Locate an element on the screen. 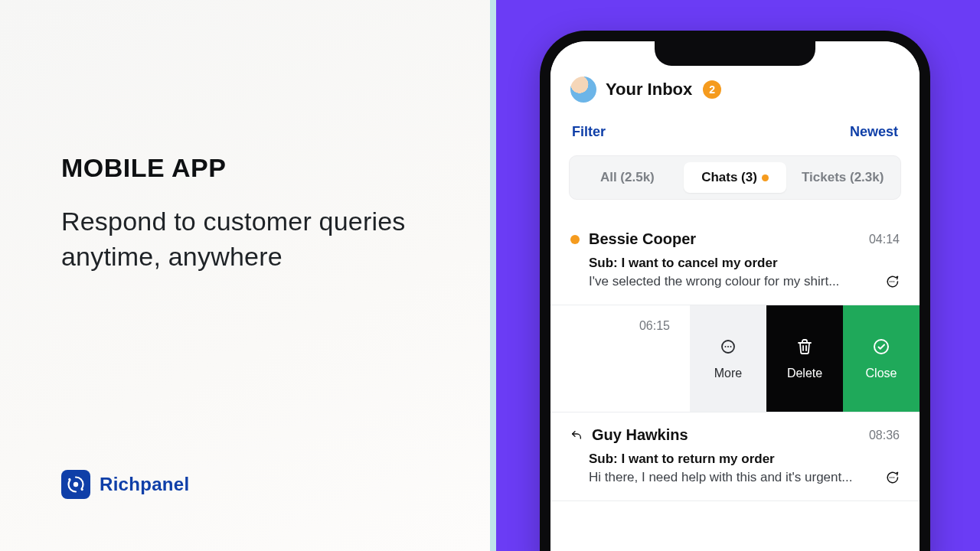 This screenshot has height=551, width=980. tab-chats-label: Chats (3) is located at coordinates (729, 178).